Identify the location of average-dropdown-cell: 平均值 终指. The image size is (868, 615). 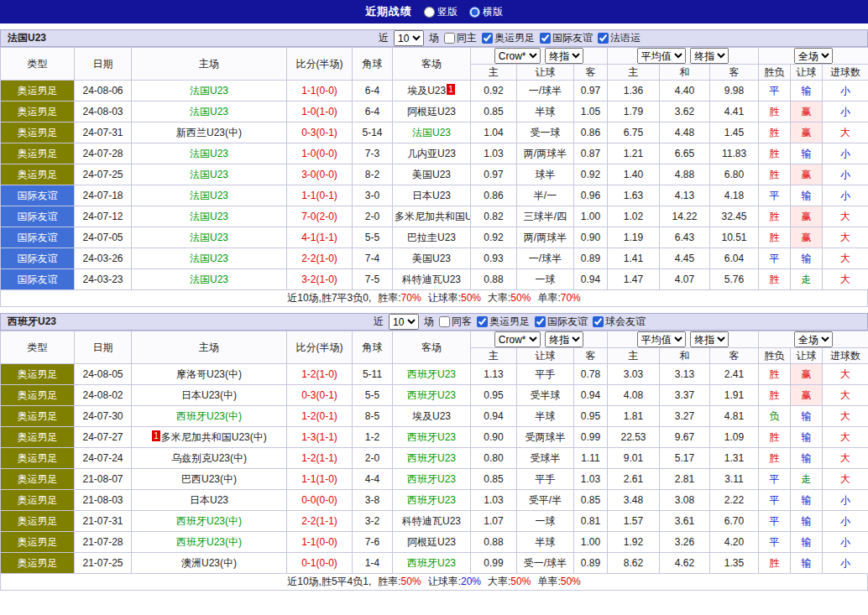
(683, 56).